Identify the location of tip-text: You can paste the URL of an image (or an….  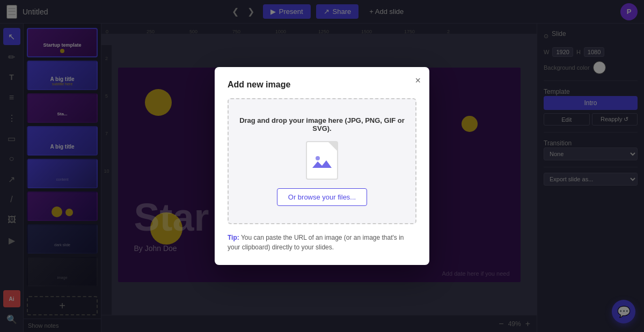
(316, 242).